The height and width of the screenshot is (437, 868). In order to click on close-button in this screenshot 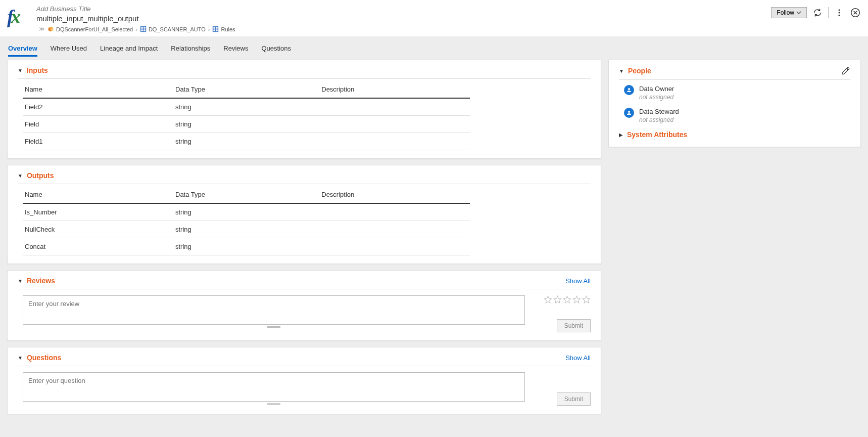, I will do `click(855, 13)`.